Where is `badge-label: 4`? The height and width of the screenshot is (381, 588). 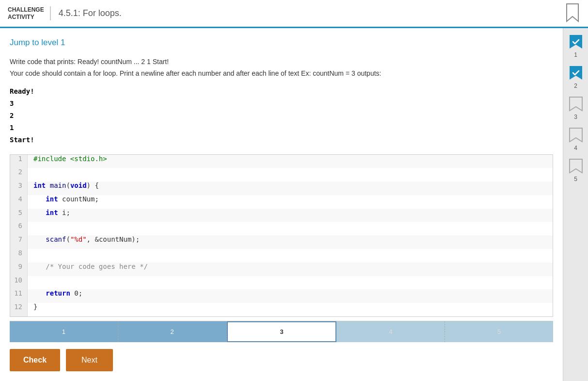
badge-label: 4 is located at coordinates (576, 148).